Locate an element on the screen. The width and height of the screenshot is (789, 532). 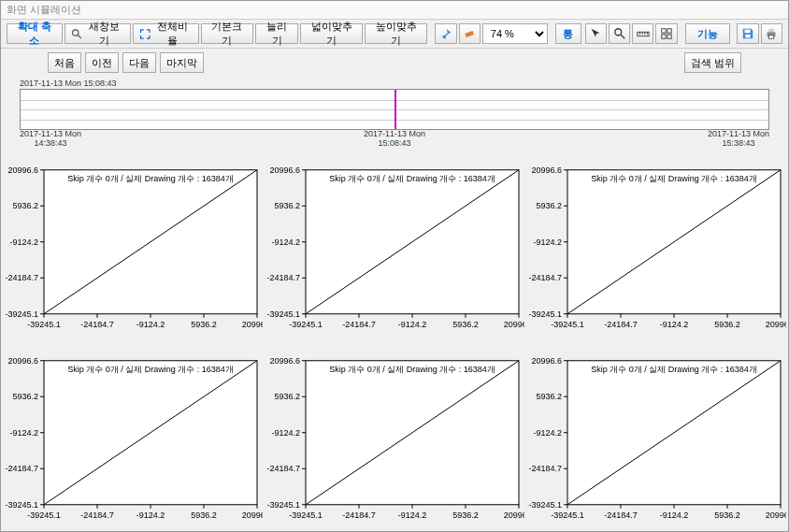
save-button is located at coordinates (748, 34).